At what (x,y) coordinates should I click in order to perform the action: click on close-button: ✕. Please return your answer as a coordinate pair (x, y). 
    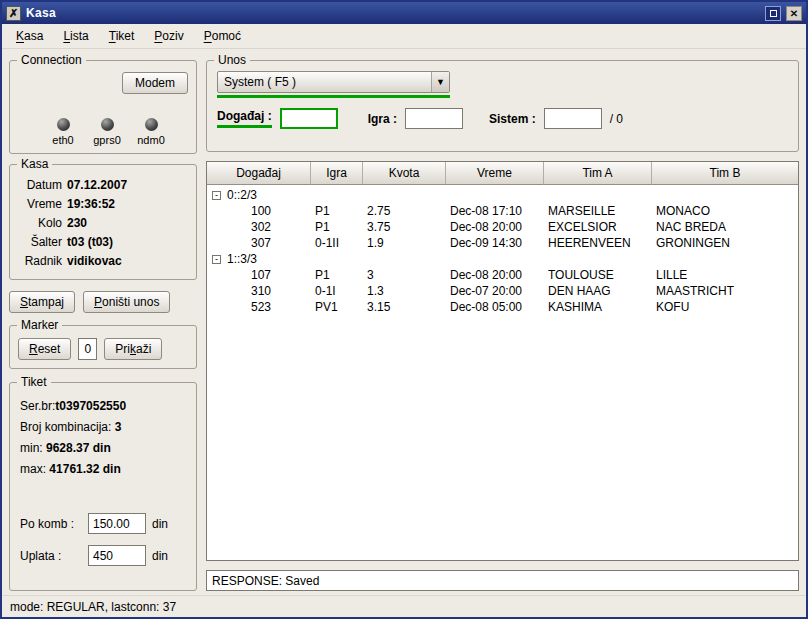
    Looking at the image, I should click on (794, 14).